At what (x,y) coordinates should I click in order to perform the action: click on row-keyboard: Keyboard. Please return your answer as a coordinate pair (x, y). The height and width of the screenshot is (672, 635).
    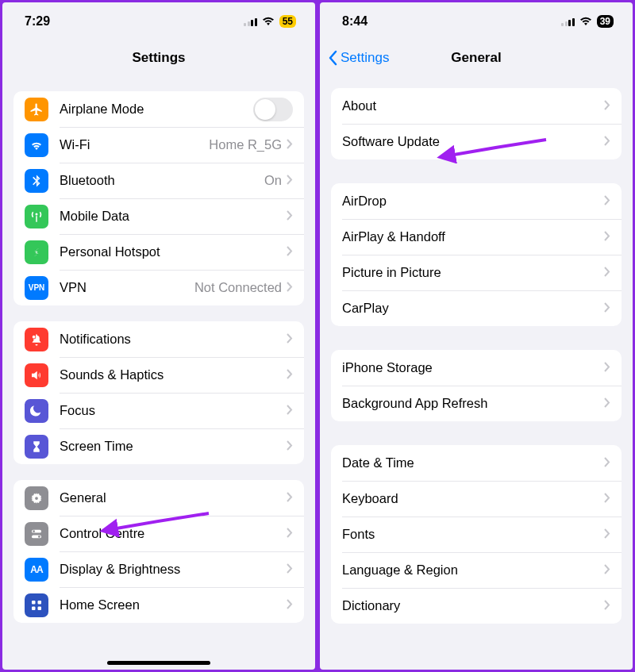
    Looking at the image, I should click on (476, 498).